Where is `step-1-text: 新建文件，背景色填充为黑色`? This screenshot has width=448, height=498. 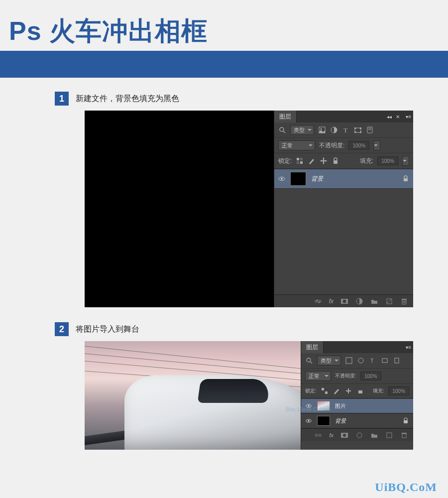 step-1-text: 新建文件，背景色填充为黑色 is located at coordinates (127, 99).